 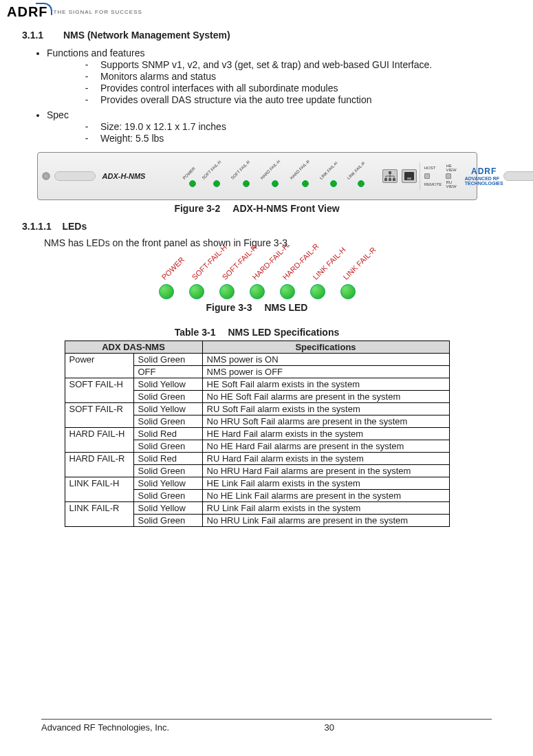 I want to click on table-row: LINK FAIL-HSolid YellowHE Link Fail alar…, so click(x=257, y=484).